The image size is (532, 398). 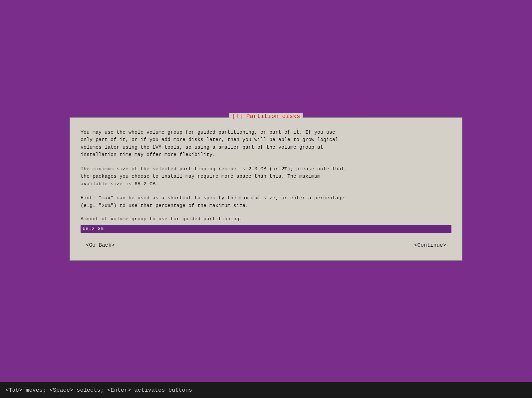 I want to click on title-line-left, so click(x=196, y=116).